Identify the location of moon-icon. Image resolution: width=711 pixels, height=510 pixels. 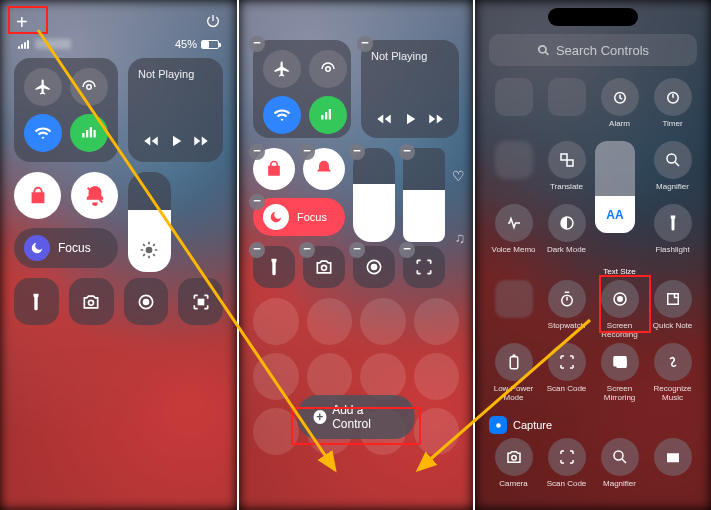
(37, 248).